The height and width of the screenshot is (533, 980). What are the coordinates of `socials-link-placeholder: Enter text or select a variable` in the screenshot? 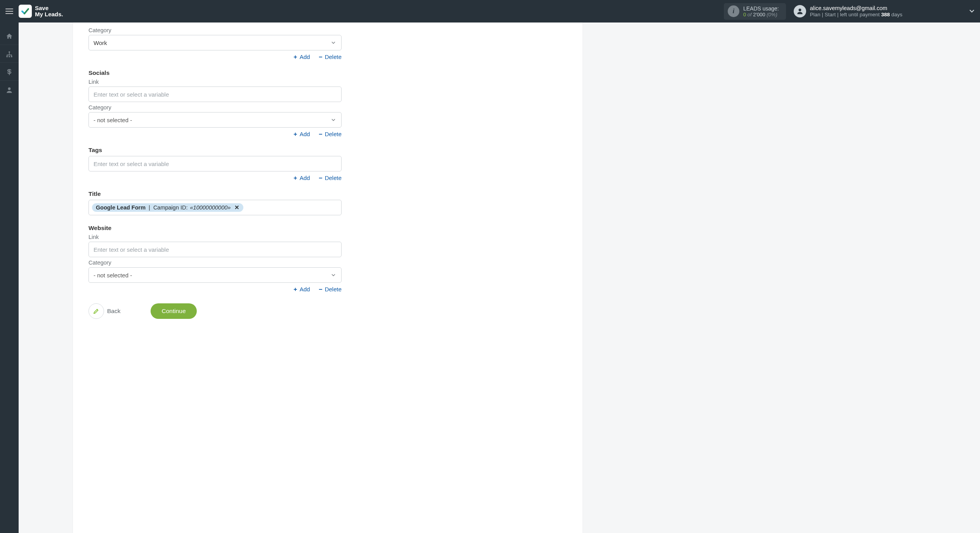 It's located at (131, 95).